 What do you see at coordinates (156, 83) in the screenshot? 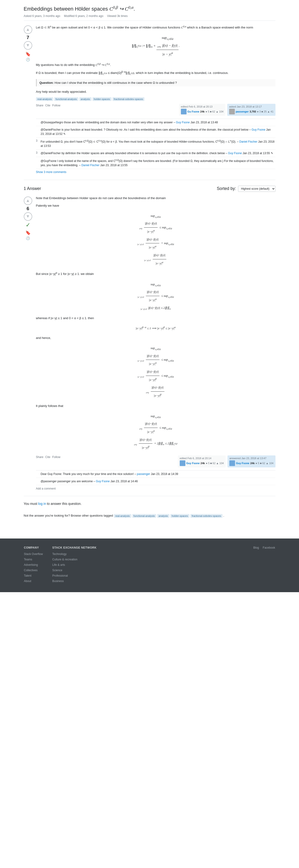
I see `question-highlight: Question: How can I show that the embedd…` at bounding box center [156, 83].